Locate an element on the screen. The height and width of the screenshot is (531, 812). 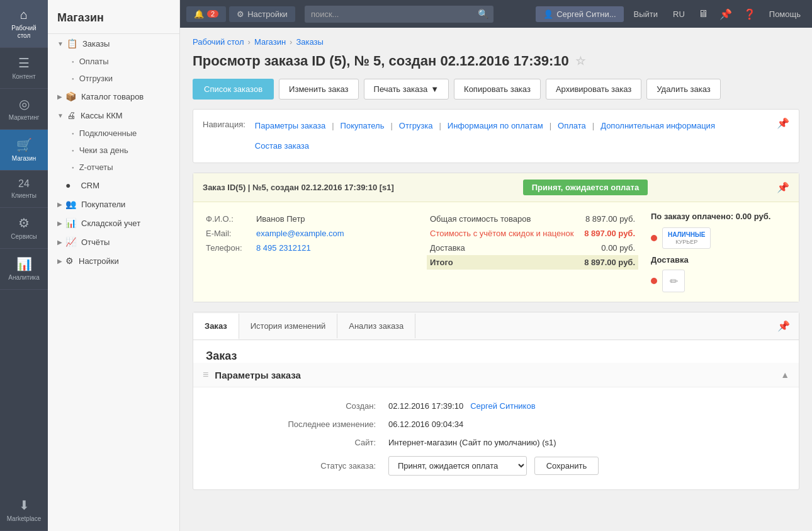
print-order-button: Печать заказа ▼ is located at coordinates (407, 89).